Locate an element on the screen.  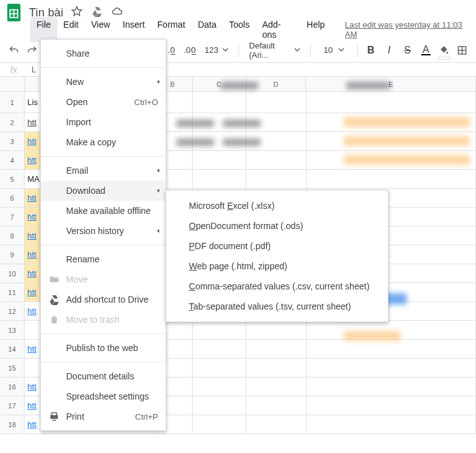
row-header: 11 is located at coordinates (13, 293).